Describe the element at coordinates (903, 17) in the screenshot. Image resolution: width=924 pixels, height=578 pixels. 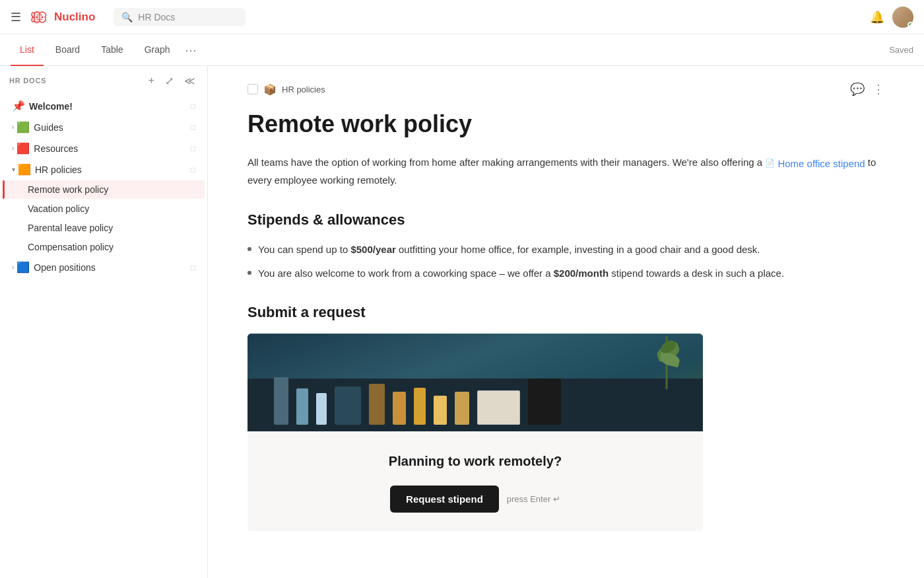
I see `avatar` at that location.